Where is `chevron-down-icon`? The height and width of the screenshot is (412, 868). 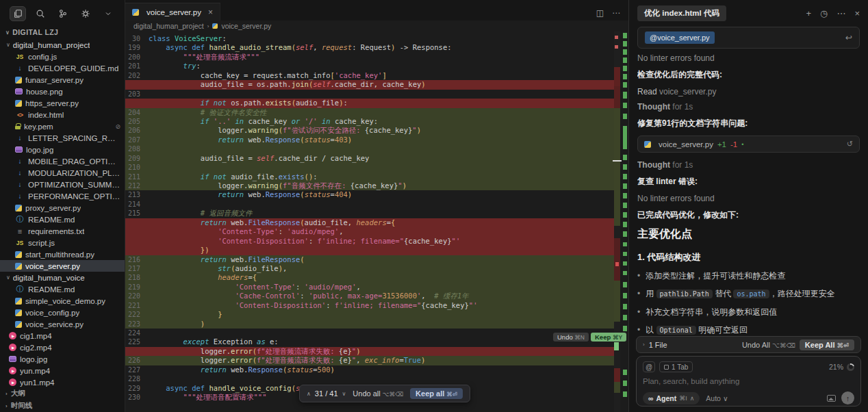 chevron-down-icon is located at coordinates (108, 14).